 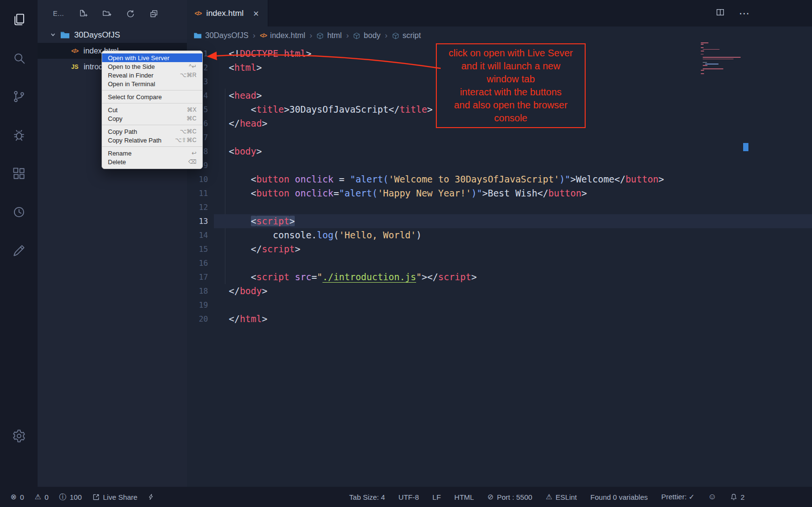 What do you see at coordinates (513, 179) in the screenshot?
I see `line-content: <button onclick = "alert('Welcome to 30D…` at bounding box center [513, 179].